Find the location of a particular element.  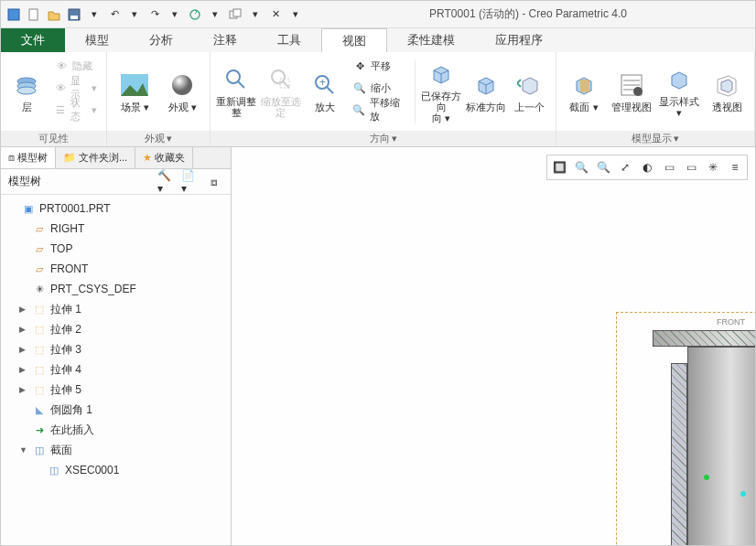

cube-back-icon is located at coordinates (530, 85).